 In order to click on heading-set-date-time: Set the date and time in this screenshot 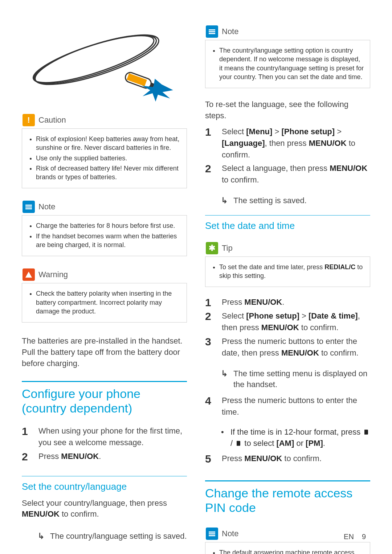, I will do `click(287, 226)`.